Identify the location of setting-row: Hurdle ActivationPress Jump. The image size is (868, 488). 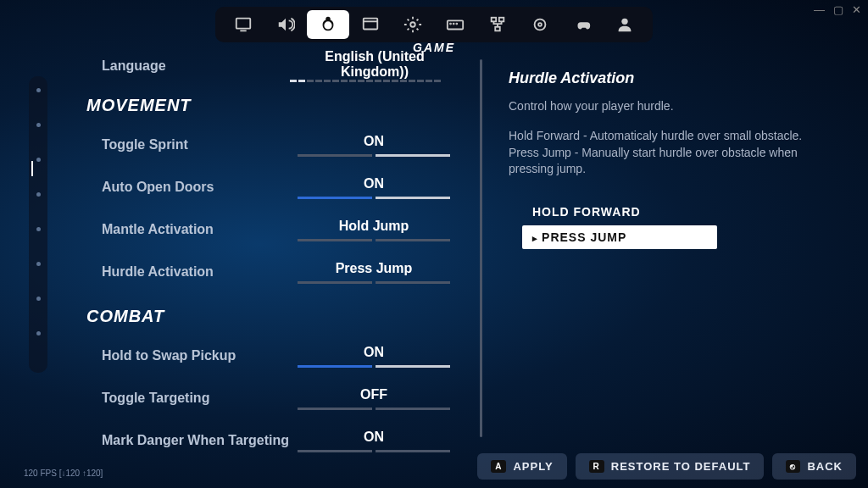
(273, 272).